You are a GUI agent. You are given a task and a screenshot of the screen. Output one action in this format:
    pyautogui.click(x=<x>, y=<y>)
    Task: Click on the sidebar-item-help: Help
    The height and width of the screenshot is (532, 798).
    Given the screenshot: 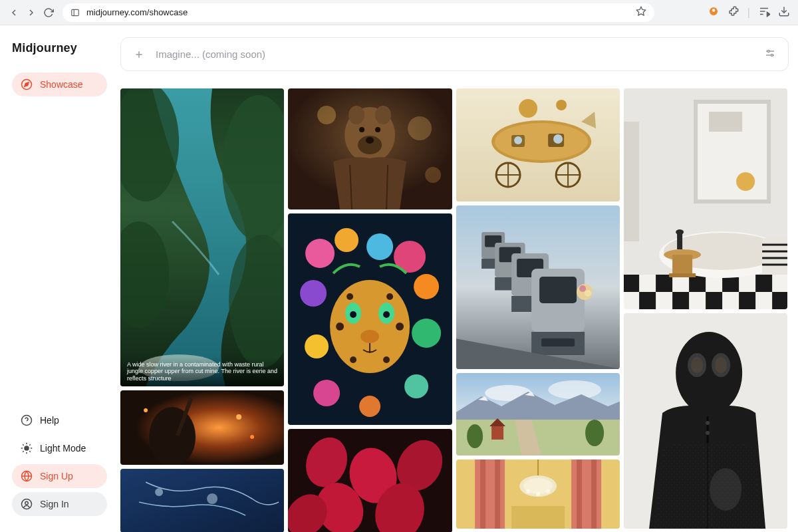 What is the action you would take?
    pyautogui.click(x=60, y=420)
    